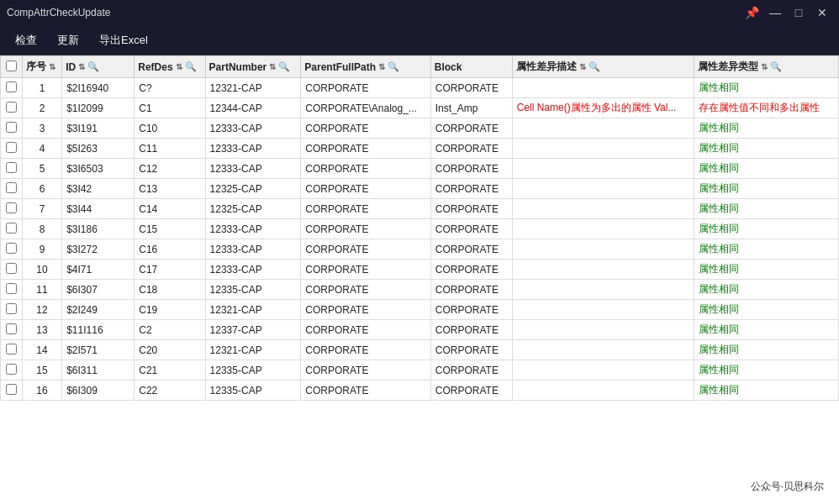 The height and width of the screenshot is (504, 839). What do you see at coordinates (420, 129) in the screenshot?
I see `table-row: 3 $3I191 C10 12333-CAP CORPORATE CORPORA…` at bounding box center [420, 129].